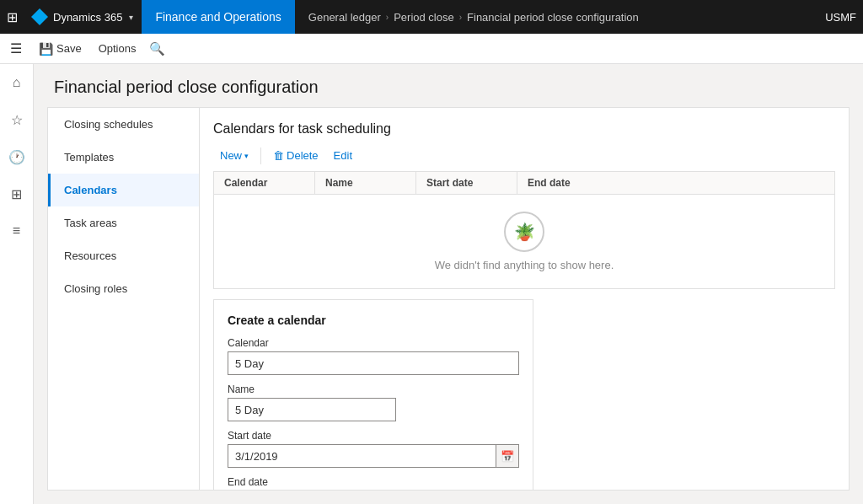  Describe the element at coordinates (118, 49) in the screenshot. I see `options-button: Options` at that location.